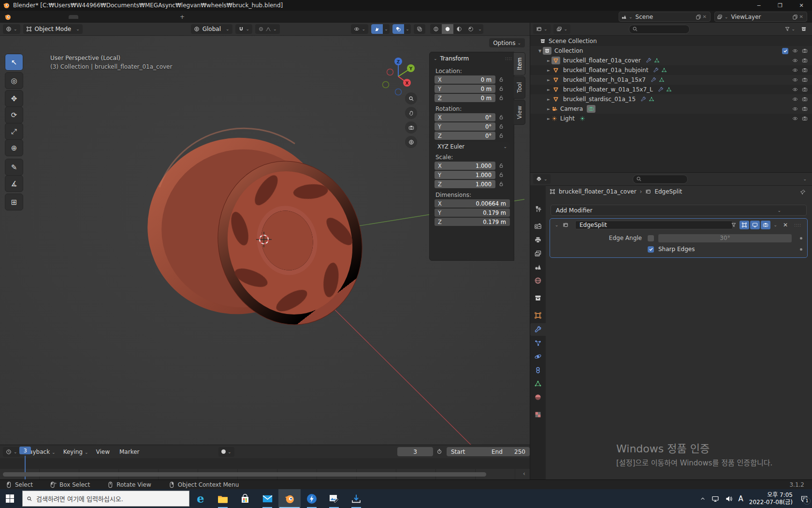  Describe the element at coordinates (8, 17) in the screenshot. I see `blender-menu-icon` at that location.